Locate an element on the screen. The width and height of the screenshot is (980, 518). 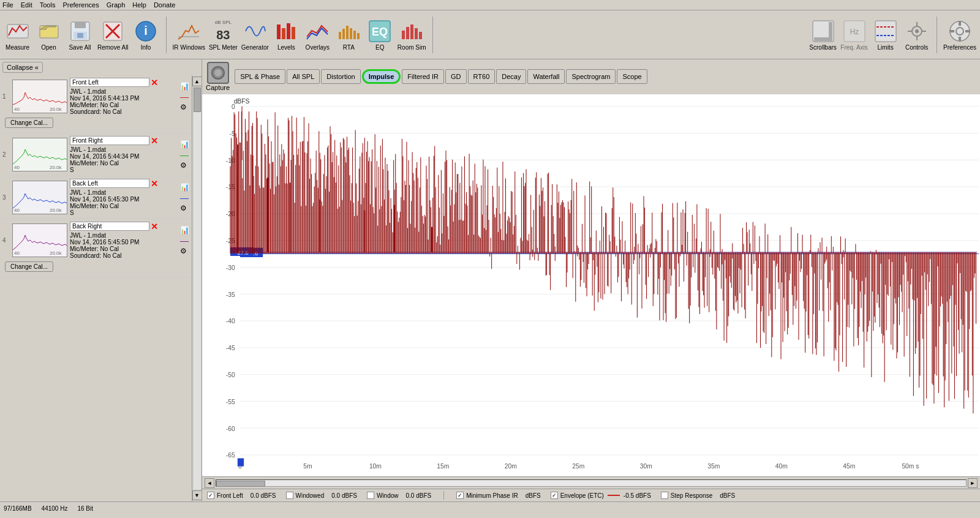
room-sim-label: Room Sim is located at coordinates (412, 48).